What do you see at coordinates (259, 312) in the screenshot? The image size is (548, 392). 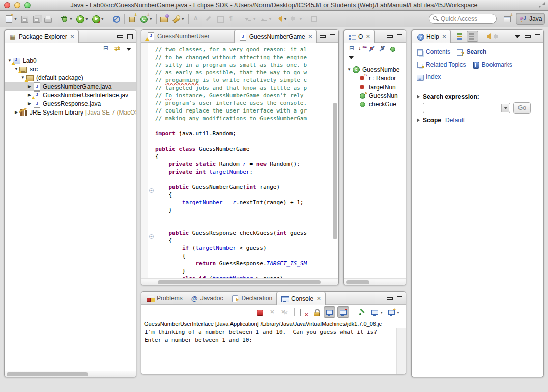 I see `terminate-button` at bounding box center [259, 312].